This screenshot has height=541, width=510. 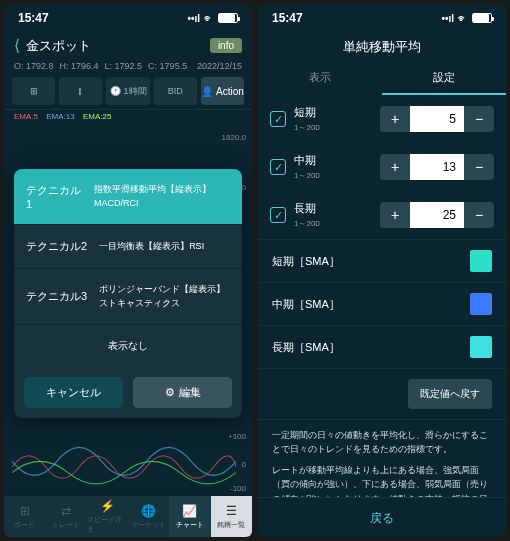 What do you see at coordinates (54, 196) in the screenshot?
I see `option-label: テクニカル1` at bounding box center [54, 196].